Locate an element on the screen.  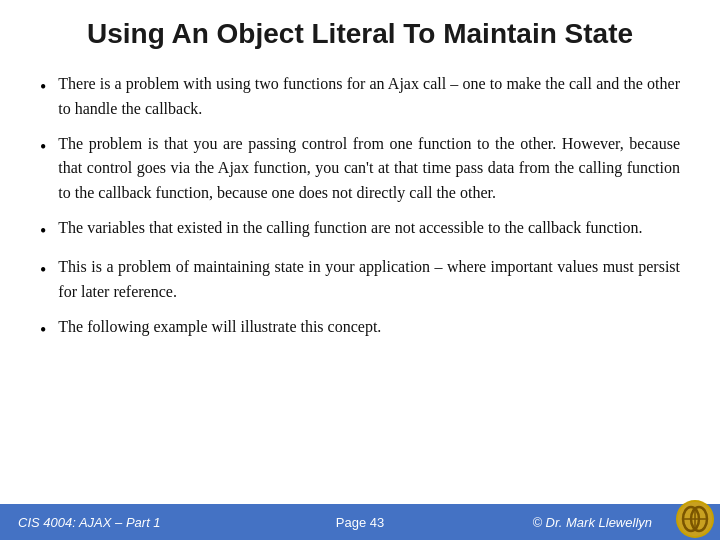
bullet-text-2: The problem is that you are passing cont… is located at coordinates (369, 169).